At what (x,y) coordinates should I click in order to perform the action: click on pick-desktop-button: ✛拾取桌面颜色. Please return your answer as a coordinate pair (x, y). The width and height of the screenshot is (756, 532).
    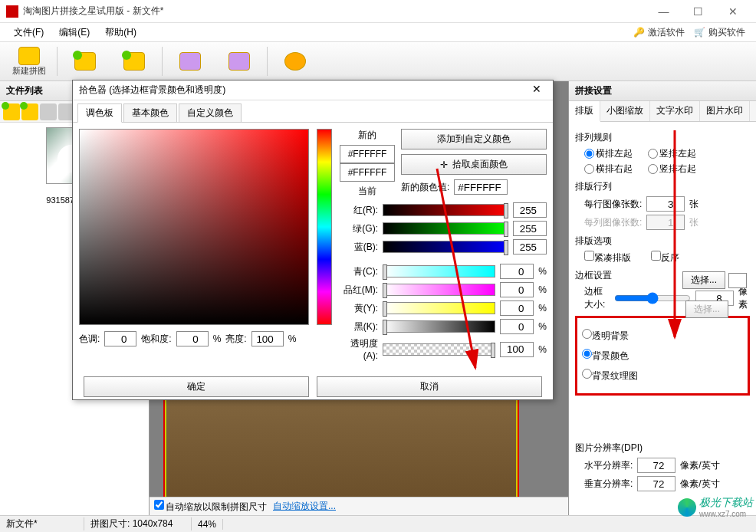
    Looking at the image, I should click on (474, 164).